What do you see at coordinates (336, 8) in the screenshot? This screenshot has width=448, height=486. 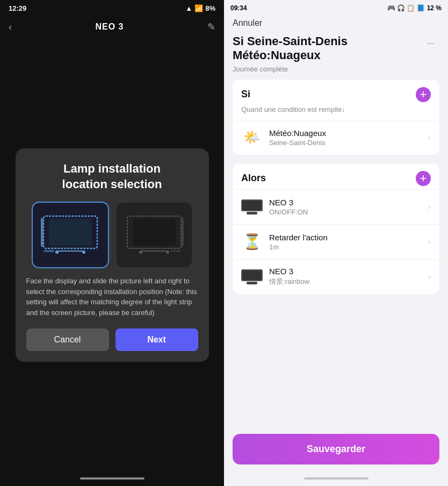 I see `right-status-bar: 09:34 🎮 🎧 📋 📘 12 %` at bounding box center [336, 8].